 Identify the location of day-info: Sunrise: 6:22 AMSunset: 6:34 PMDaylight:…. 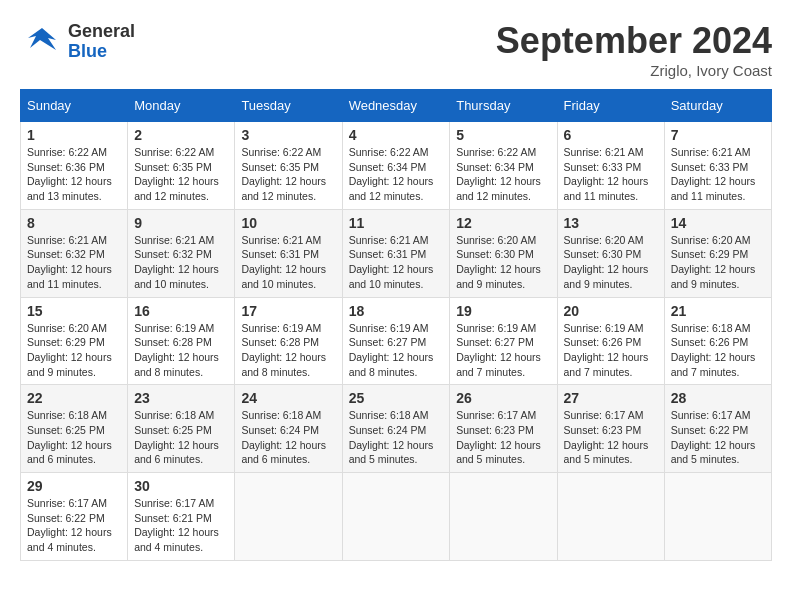
(396, 174).